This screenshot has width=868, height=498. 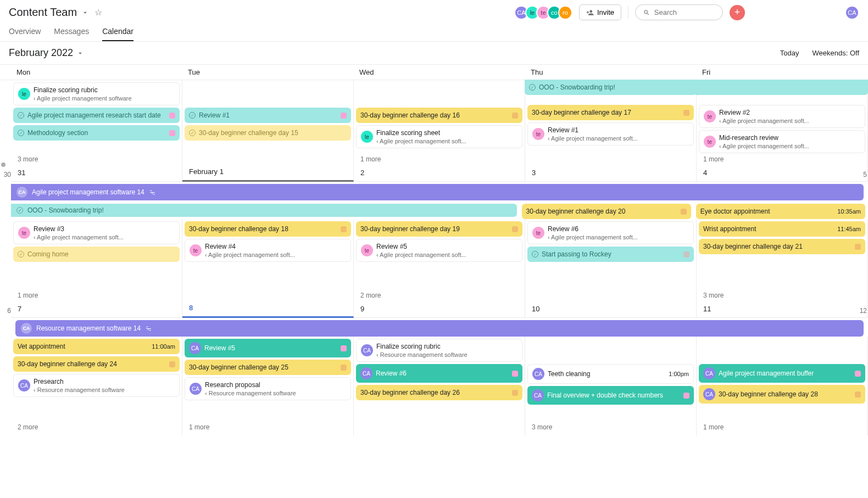 What do you see at coordinates (782, 116) in the screenshot?
I see `event-card: te Review #2 ‹ Agile project management …` at bounding box center [782, 116].